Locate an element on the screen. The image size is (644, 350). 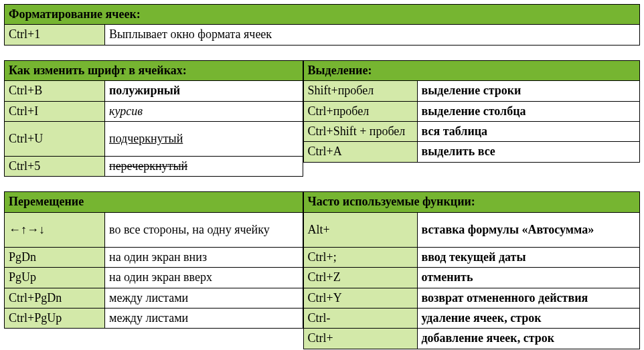
shortcut-desc: Выплывает окно формата ячеек is located at coordinates (372, 35).